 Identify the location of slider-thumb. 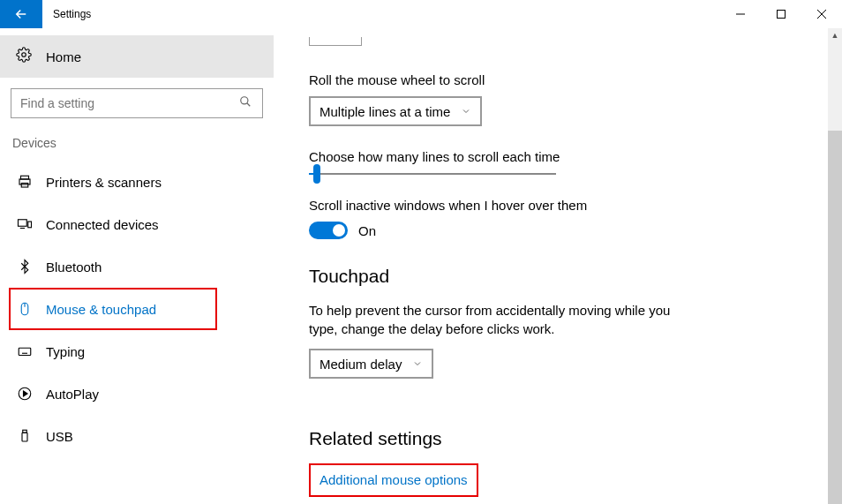
(317, 174).